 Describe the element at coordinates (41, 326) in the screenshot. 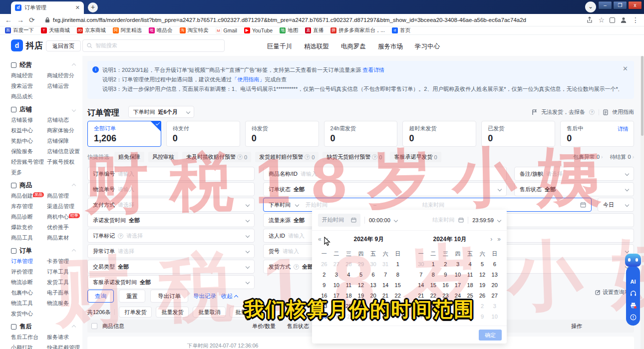

I see `sidebar-section-header: 售后` at that location.